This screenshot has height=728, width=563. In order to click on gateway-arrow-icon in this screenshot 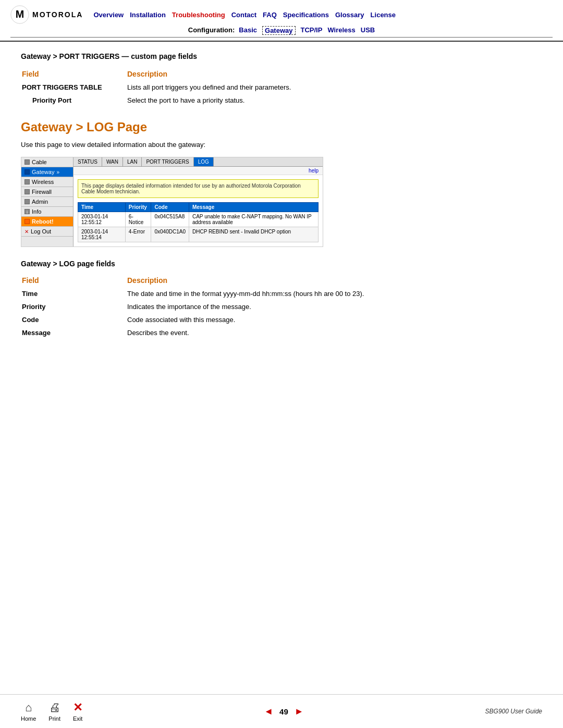, I will do `click(58, 172)`.